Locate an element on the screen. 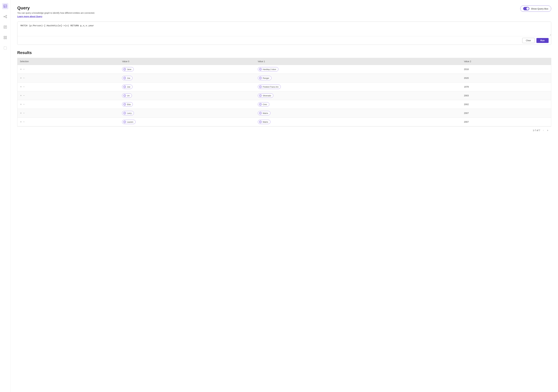  table-row: + − Etta Civic 2002 is located at coordinates (284, 104).